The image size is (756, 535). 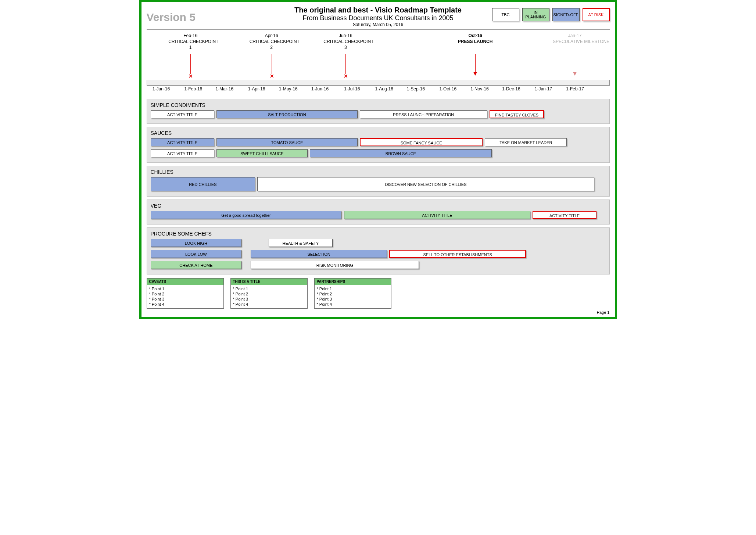 I want to click on legend-at-risk: AT RISK, so click(x=596, y=15).